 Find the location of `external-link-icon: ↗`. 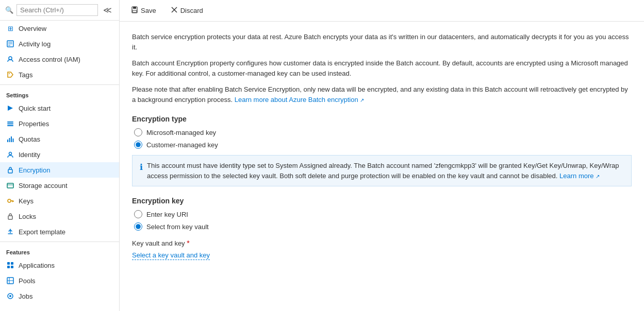

external-link-icon: ↗ is located at coordinates (362, 100).